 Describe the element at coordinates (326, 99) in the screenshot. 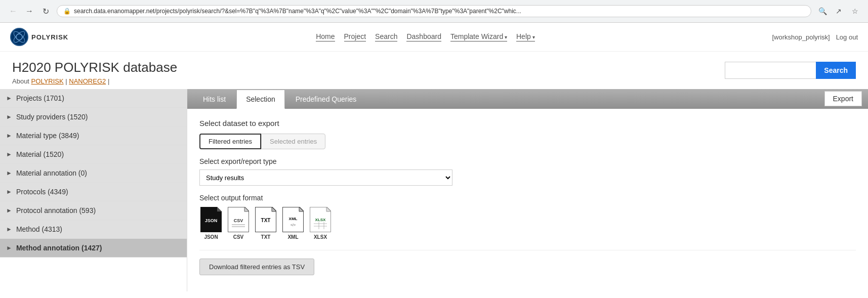

I see `tab-predefined-queries: Predefined Queries` at that location.